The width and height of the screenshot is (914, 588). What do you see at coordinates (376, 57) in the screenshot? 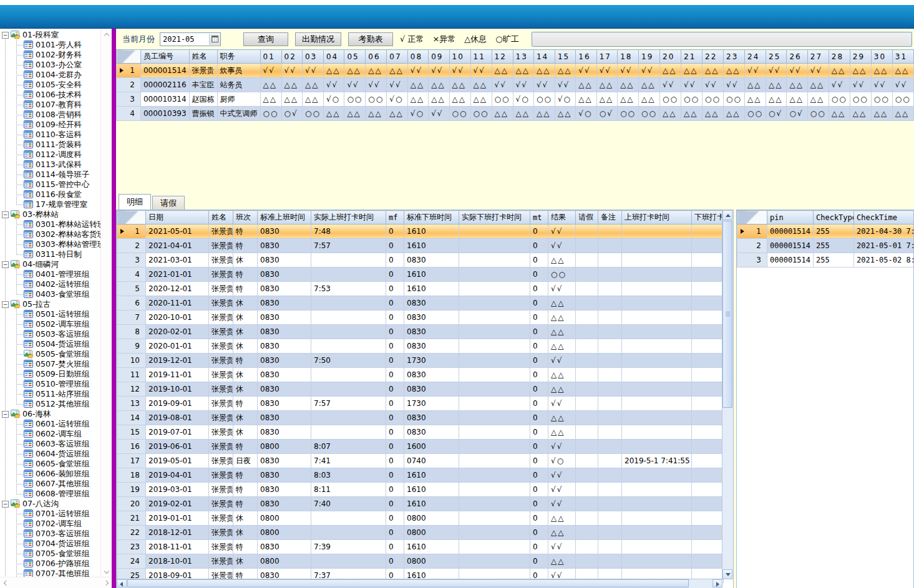
I see `day-column-header: 06` at bounding box center [376, 57].